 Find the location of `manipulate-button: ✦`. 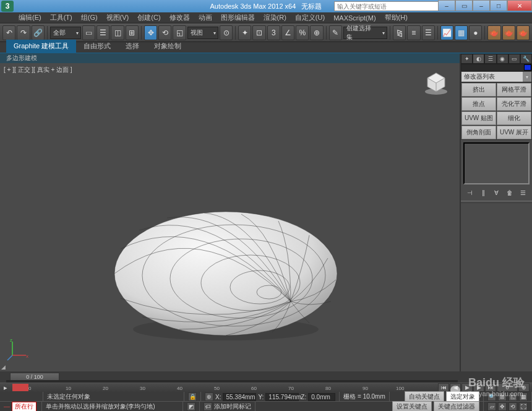

manipulate-button: ✦ is located at coordinates (245, 33).